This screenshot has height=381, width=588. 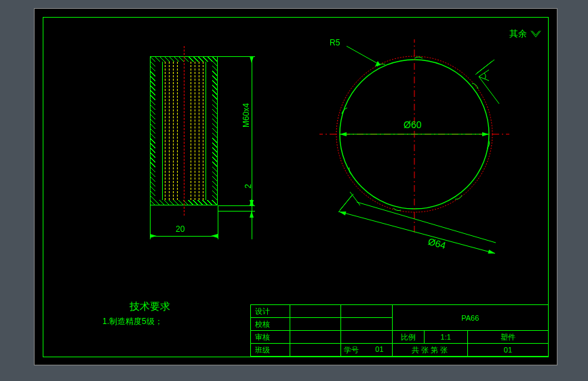 What do you see at coordinates (271, 350) in the screenshot?
I see `tb-class-lbl: 班级` at bounding box center [271, 350].